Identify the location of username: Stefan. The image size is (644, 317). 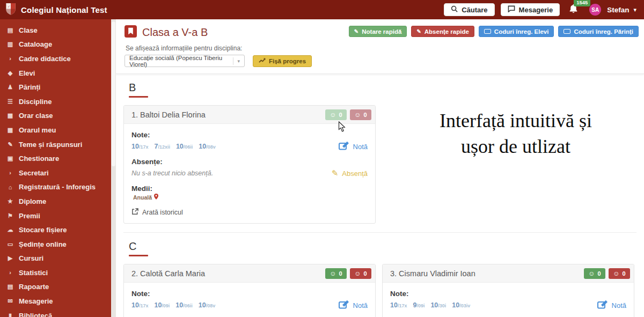
(618, 10).